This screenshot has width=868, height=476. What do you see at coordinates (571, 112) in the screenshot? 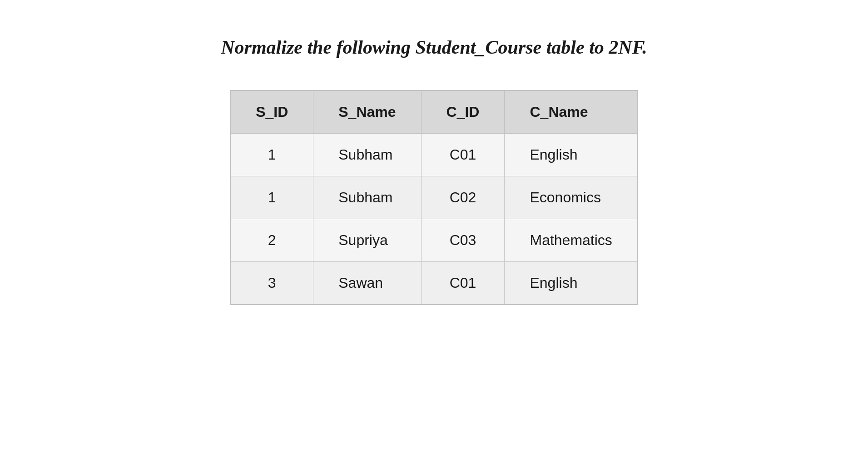
I see `col-header-c-name: C_Name` at bounding box center [571, 112].